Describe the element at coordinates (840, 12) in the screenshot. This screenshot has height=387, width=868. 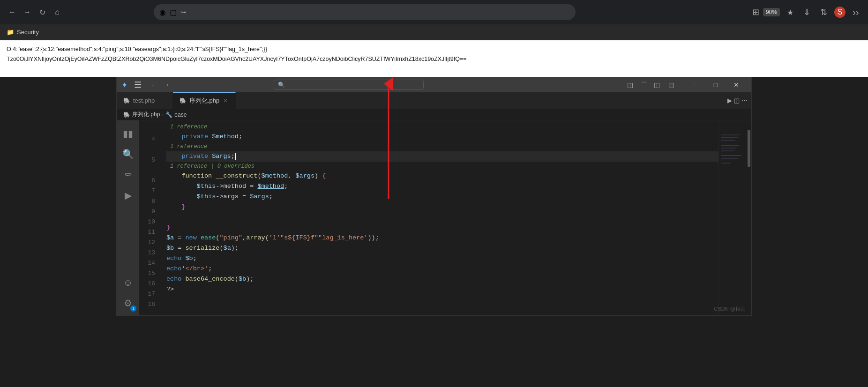
I see `extensions-button: S` at that location.